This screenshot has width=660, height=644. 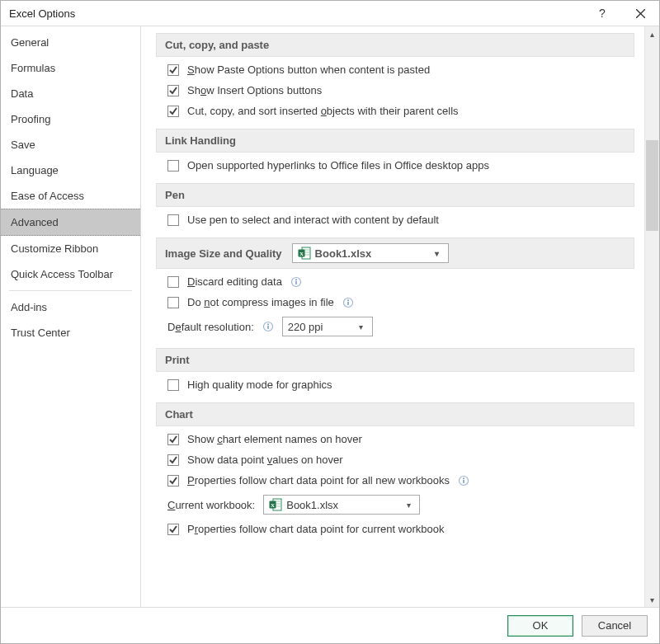 What do you see at coordinates (401, 384) in the screenshot?
I see `option-high-quality-graphics: High quality mode for graphics` at bounding box center [401, 384].